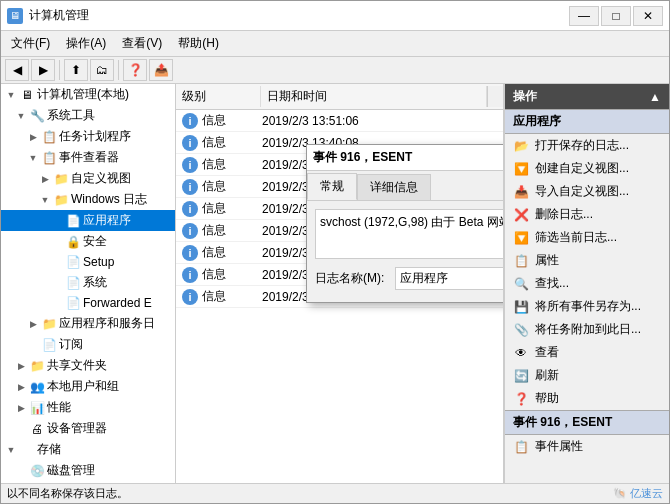  Describe the element at coordinates (73, 303) in the screenshot. I see `forwarded-icon: 📄` at that location.